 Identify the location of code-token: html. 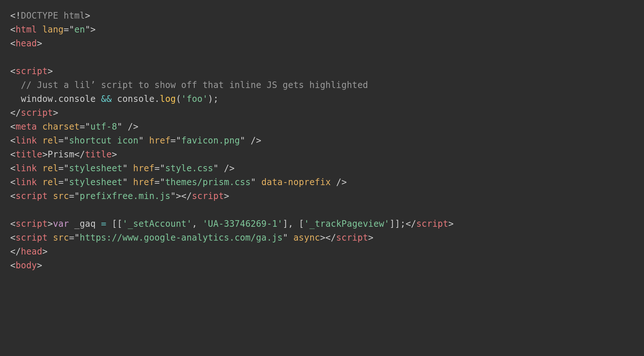
(26, 30).